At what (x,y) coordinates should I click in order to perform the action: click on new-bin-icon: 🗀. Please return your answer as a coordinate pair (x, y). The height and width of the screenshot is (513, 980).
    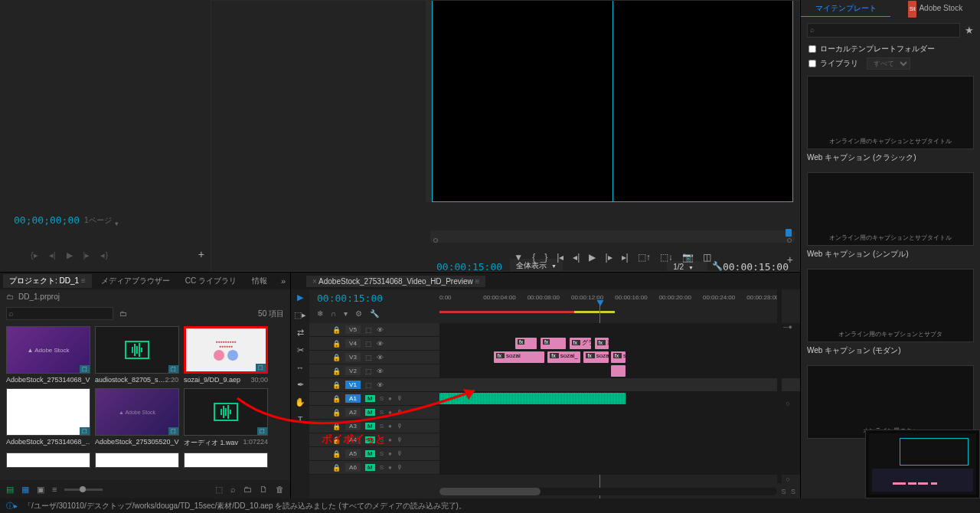
    Looking at the image, I should click on (248, 489).